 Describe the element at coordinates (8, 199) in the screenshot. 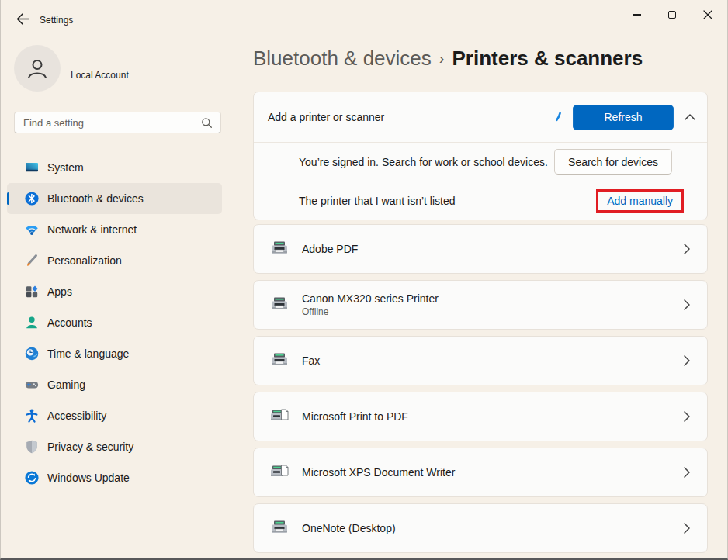

I see `selection-indicator` at that location.